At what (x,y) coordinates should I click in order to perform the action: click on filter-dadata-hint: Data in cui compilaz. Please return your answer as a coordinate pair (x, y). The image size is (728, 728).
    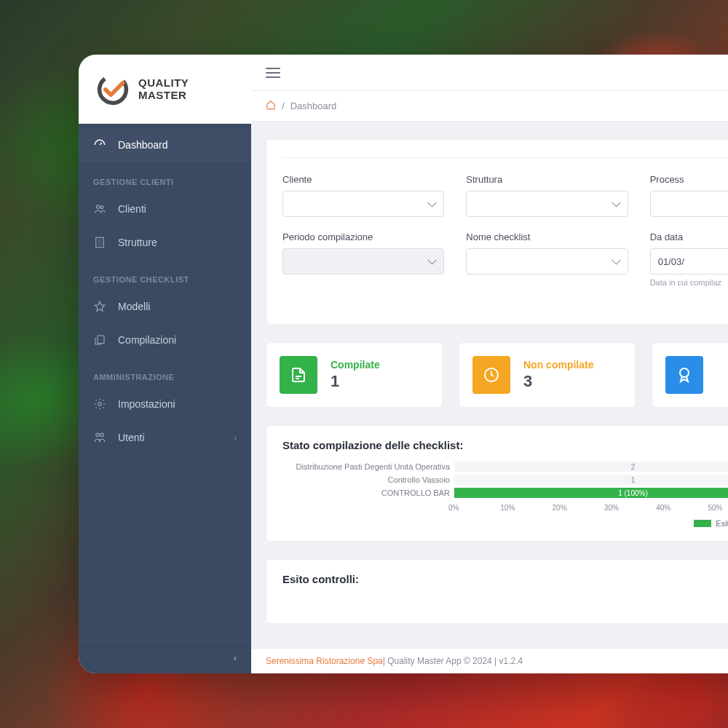
    Looking at the image, I should click on (689, 282).